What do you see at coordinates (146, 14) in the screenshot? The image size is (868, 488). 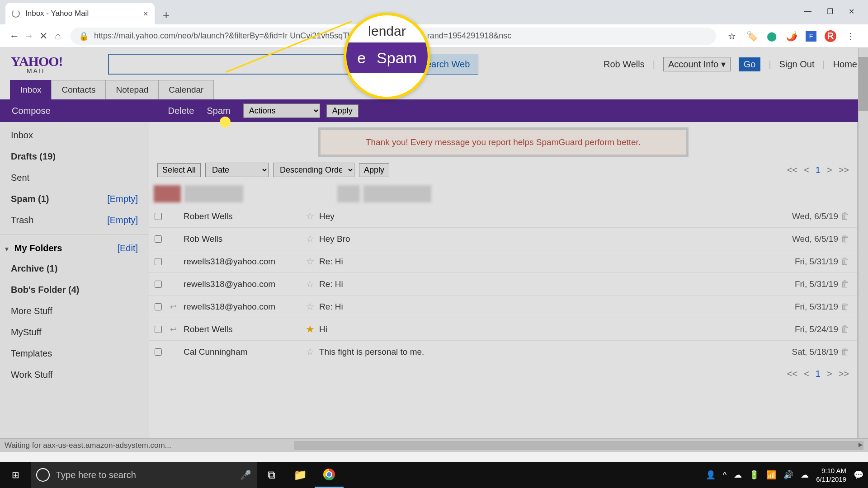 I see `tab-close-icon: ×` at bounding box center [146, 14].